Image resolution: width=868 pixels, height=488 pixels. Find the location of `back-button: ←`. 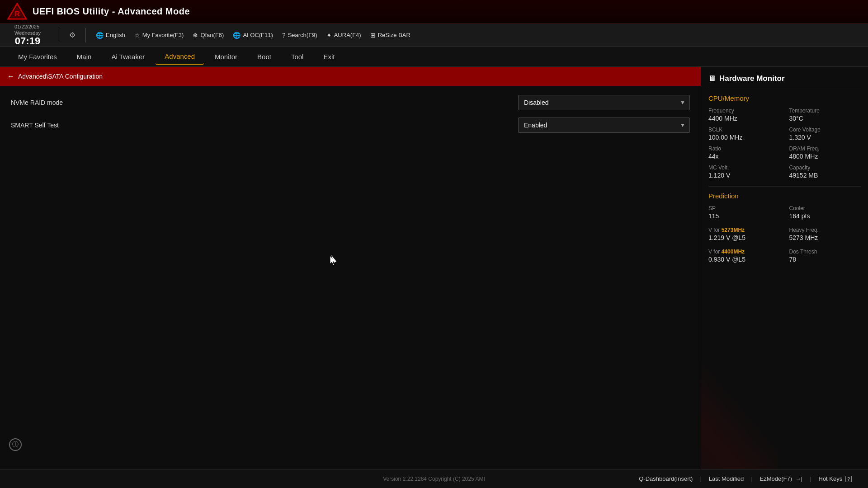

back-button: ← is located at coordinates (11, 76).